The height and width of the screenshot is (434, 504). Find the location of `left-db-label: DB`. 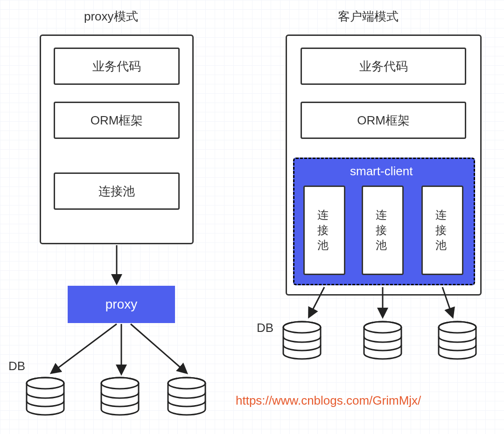

left-db-label: DB is located at coordinates (17, 366).